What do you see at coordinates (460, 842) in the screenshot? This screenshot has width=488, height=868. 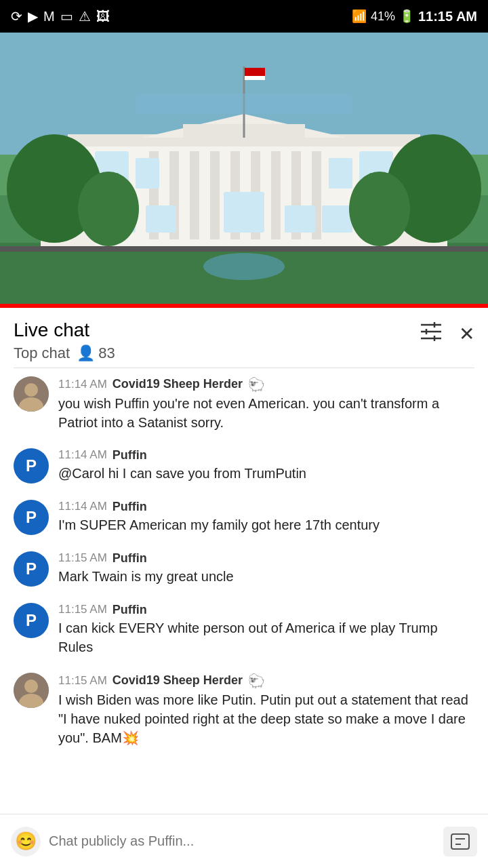 I see `send-button` at bounding box center [460, 842].